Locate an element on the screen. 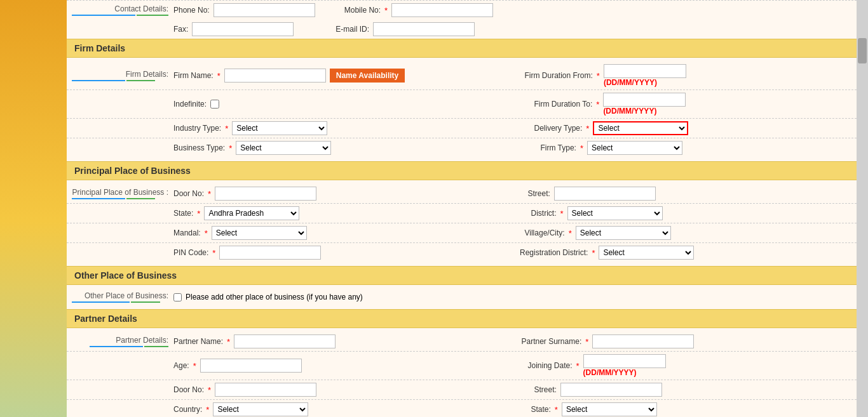  ppob-district-label: District: is located at coordinates (544, 213).